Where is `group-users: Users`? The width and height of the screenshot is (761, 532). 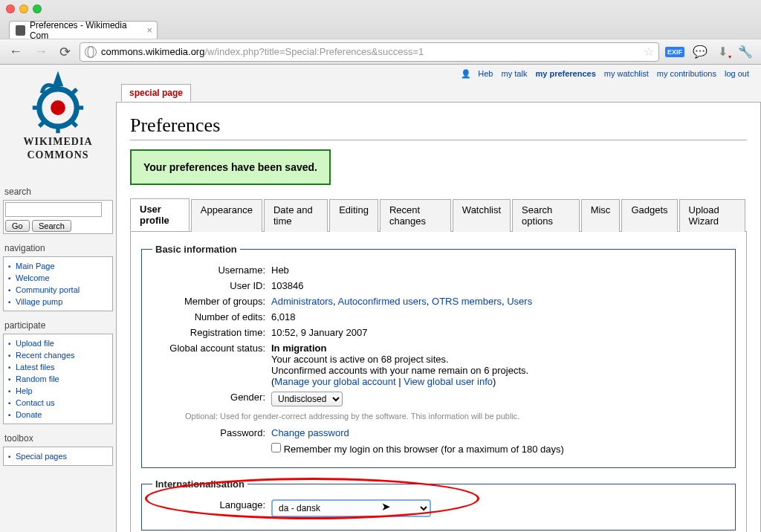
group-users: Users is located at coordinates (519, 302).